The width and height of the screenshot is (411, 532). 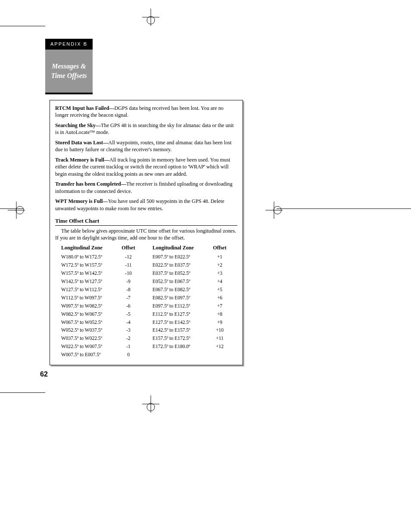 What do you see at coordinates (178, 330) in the screenshot?
I see `zone-cell: E142.5º to E157.5º` at bounding box center [178, 330].